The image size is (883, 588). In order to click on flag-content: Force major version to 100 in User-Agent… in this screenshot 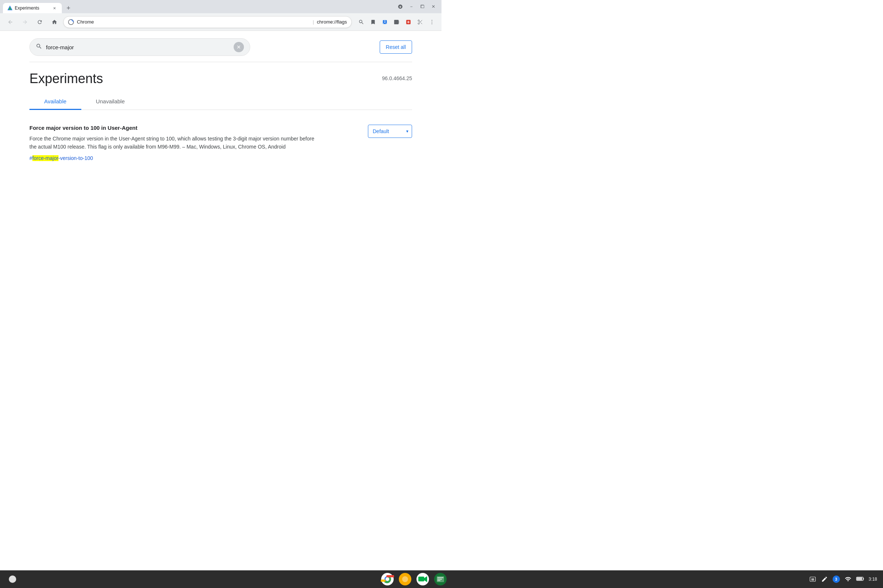, I will do `click(173, 143)`.